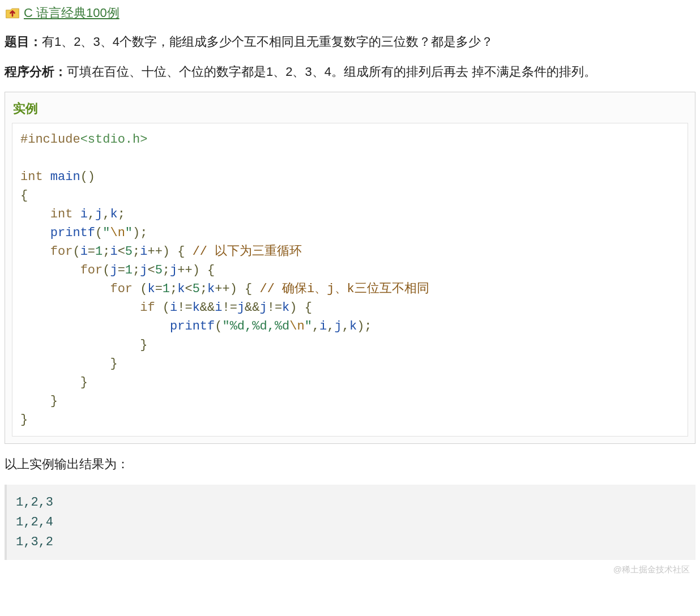 The width and height of the screenshot is (700, 616). Describe the element at coordinates (350, 464) in the screenshot. I see `output-label: 以上实例输出结果为：` at that location.